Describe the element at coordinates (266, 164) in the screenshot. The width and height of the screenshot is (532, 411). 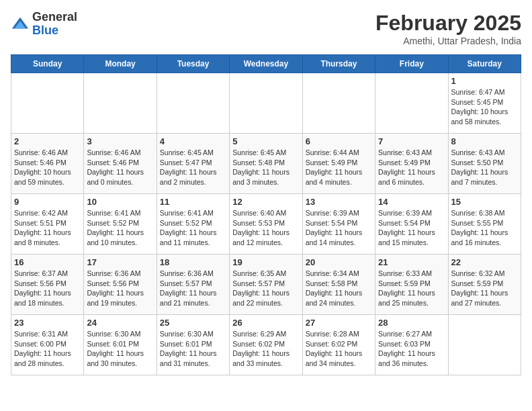
I see `day-cell-5: 5Sunrise: 6:45 AMSunset: 5:48 PMDaylight…` at that location.